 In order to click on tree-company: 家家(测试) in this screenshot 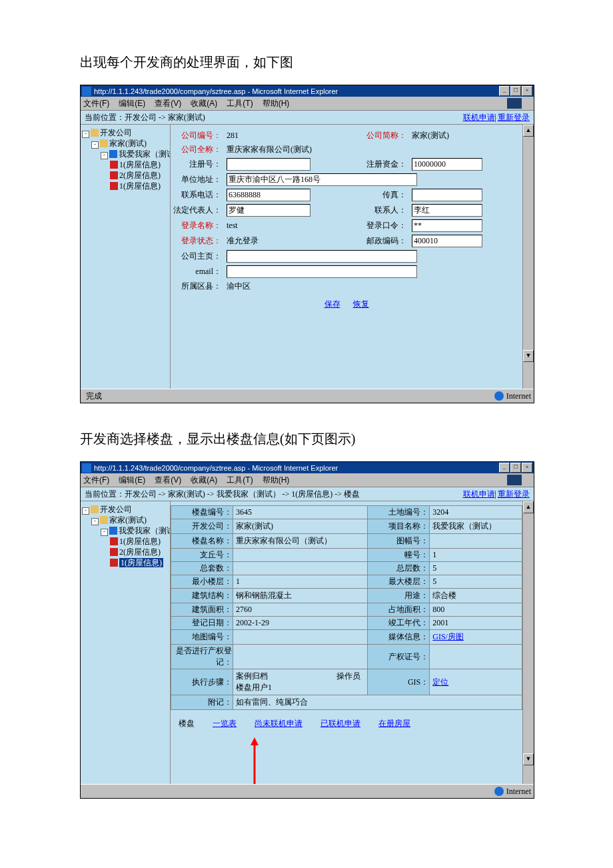, I will do `click(128, 143)`.